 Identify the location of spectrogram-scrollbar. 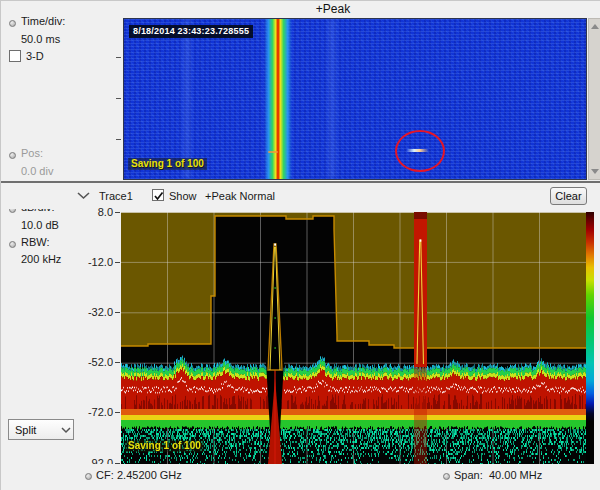
(594, 99).